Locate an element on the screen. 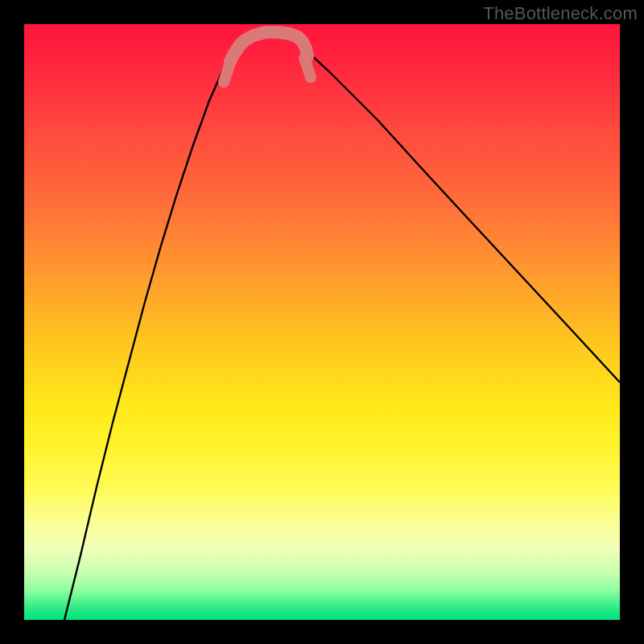  pink-marker-path is located at coordinates (269, 47).